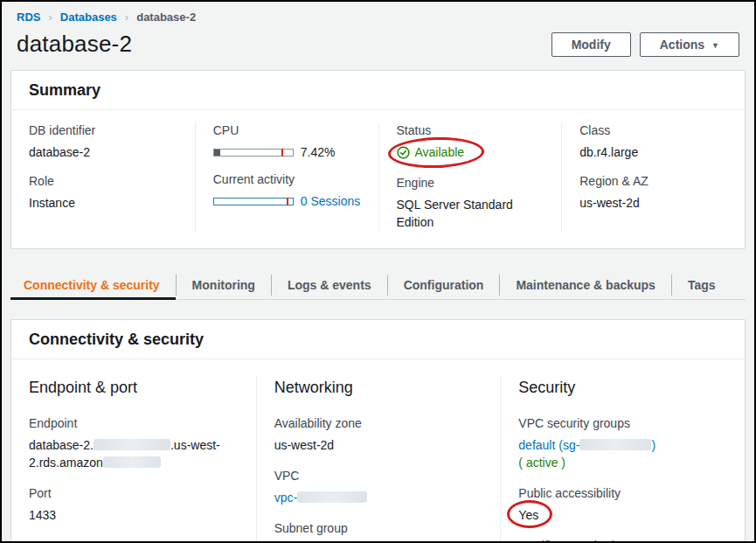 Image resolution: width=756 pixels, height=543 pixels. I want to click on page-title: database-2, so click(74, 44).